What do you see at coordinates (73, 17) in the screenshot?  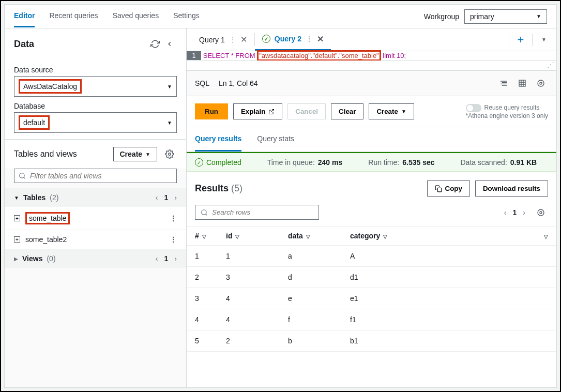 I see `tab-recent-queries: Recent queries` at bounding box center [73, 17].